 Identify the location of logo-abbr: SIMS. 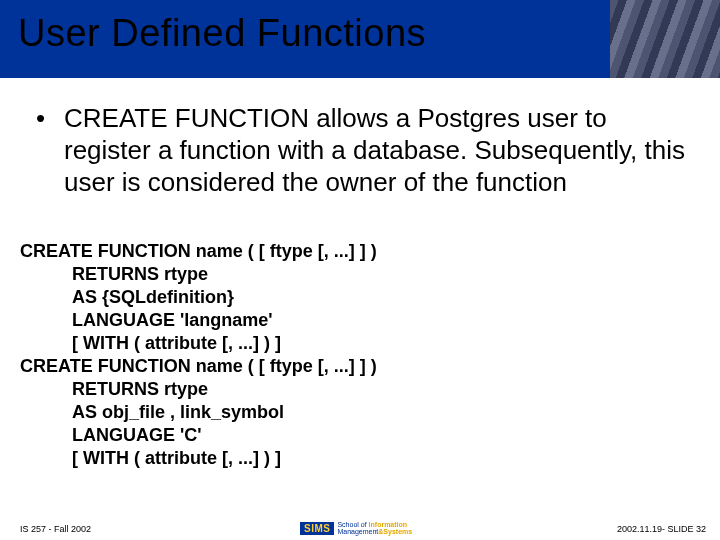
(317, 528).